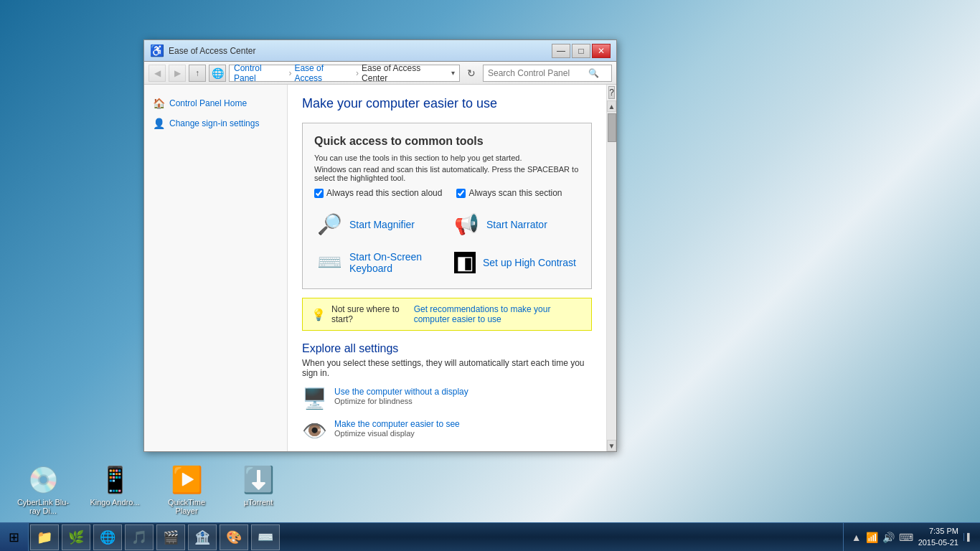  Describe the element at coordinates (139, 537) in the screenshot. I see `taskbar-app-music: 🎵` at that location.